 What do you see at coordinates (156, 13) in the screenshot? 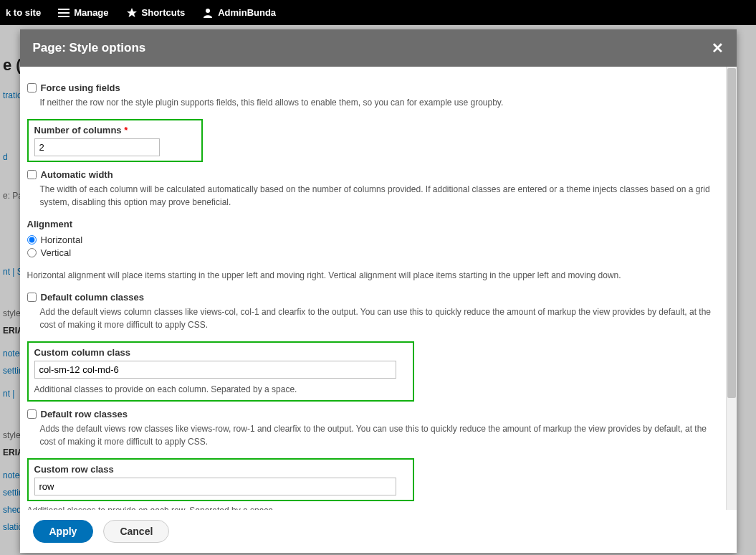
I see `shortcuts-link: Shortcuts` at bounding box center [156, 13].